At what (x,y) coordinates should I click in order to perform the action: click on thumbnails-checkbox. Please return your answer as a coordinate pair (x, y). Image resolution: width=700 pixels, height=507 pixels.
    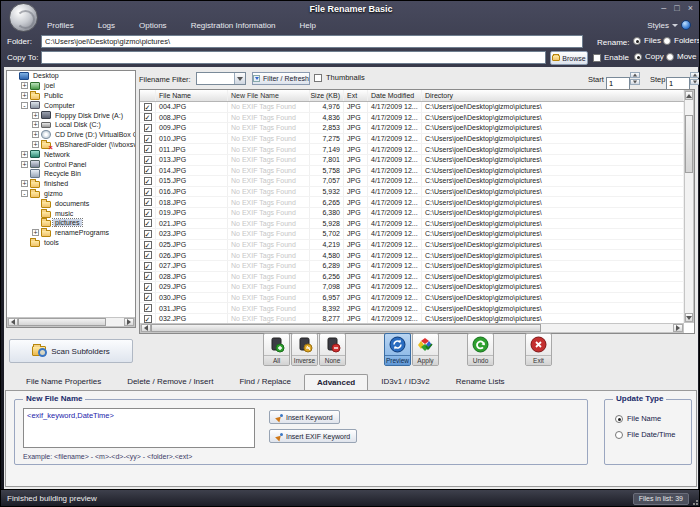
    Looking at the image, I should click on (318, 78).